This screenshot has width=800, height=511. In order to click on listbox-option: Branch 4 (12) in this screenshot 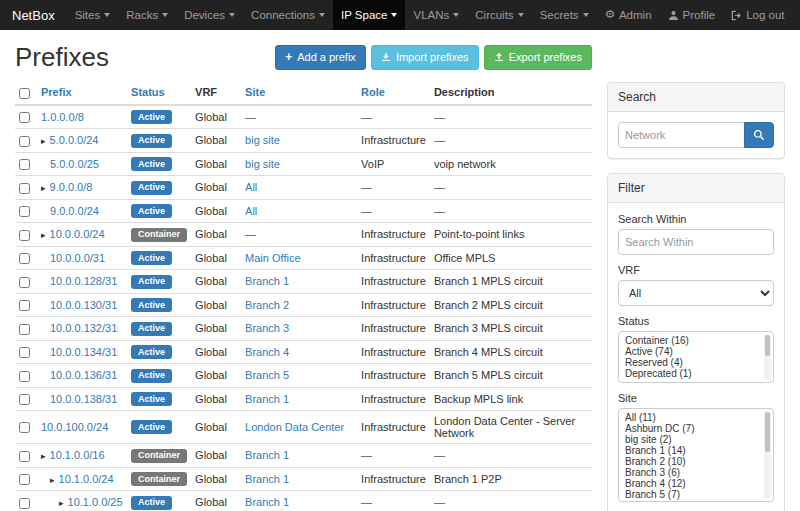, I will do `click(691, 484)`.